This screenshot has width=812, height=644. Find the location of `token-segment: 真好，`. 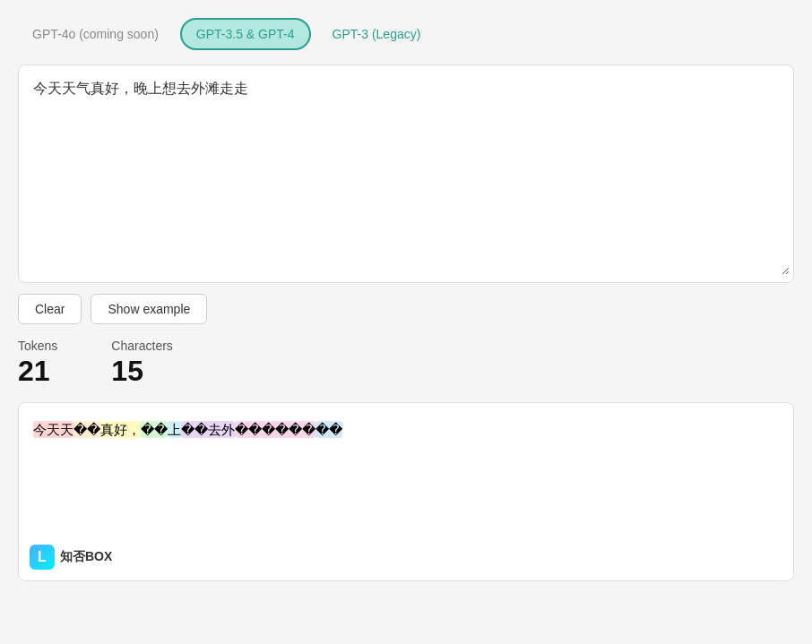

token-segment: 真好， is located at coordinates (120, 430).